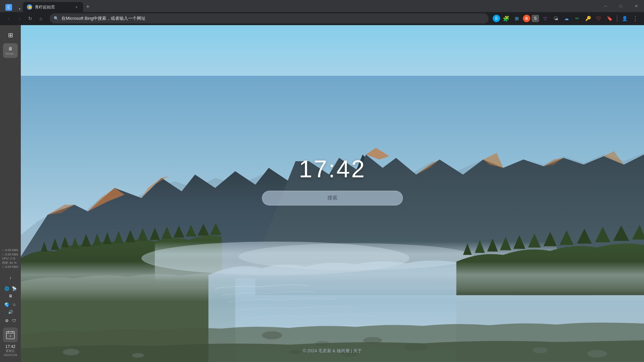 This screenshot has width=644, height=362. Describe the element at coordinates (273, 18) in the screenshot. I see `url-text: 在Microsoft Bing中搜索，或者输入一个网址` at that location.